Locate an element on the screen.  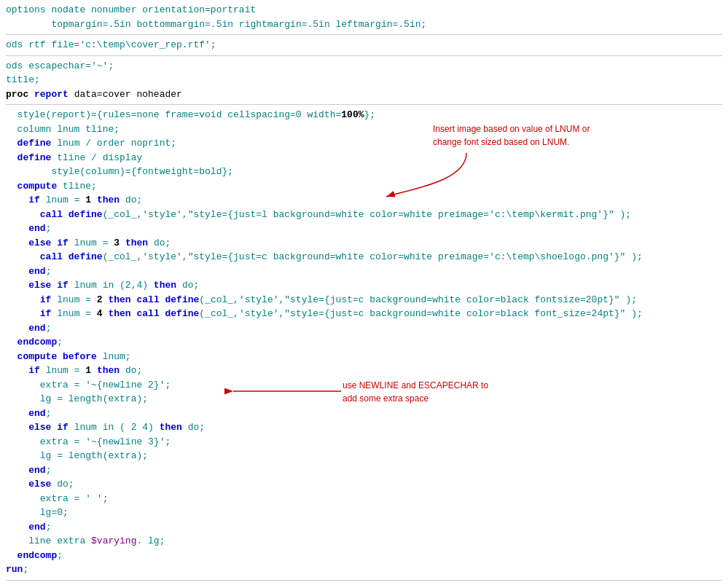
code-line: line extra $varying. lg; is located at coordinates (364, 541).